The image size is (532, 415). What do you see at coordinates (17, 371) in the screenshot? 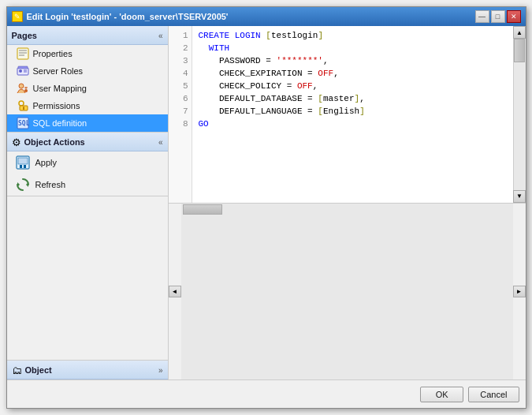
I see `object-icon: 🗂` at bounding box center [17, 371].